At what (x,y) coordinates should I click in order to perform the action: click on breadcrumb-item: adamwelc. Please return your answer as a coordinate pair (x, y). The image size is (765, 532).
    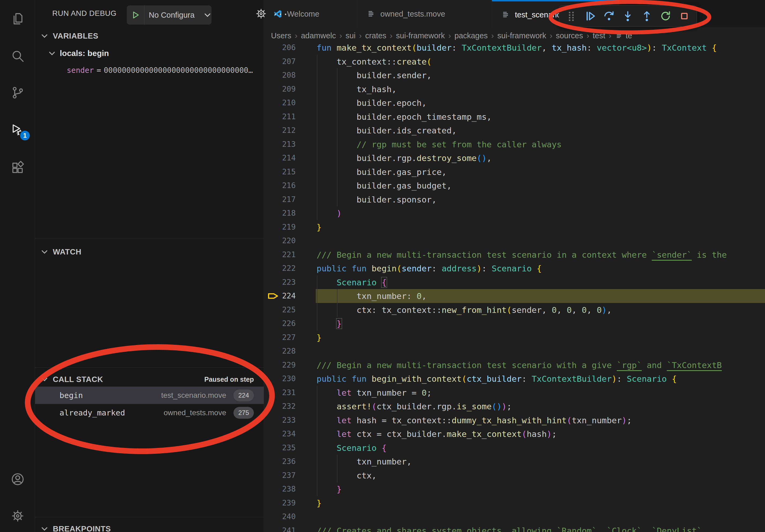
    Looking at the image, I should click on (319, 36).